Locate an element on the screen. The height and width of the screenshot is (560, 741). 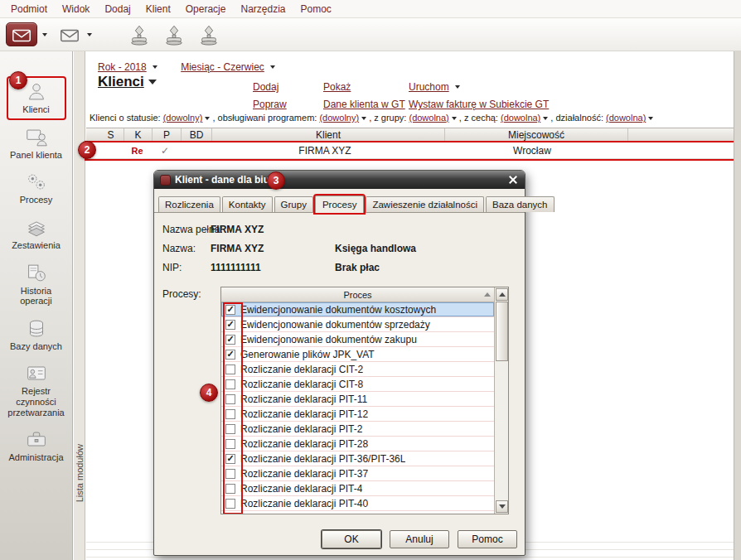
scrollbar-thumb is located at coordinates (502, 331).